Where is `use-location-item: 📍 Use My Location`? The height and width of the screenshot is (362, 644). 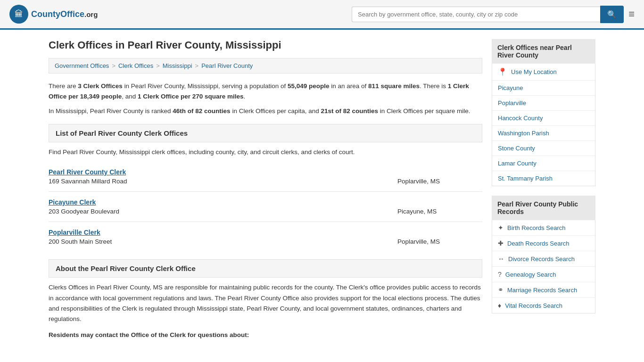
use-location-item: 📍 Use My Location is located at coordinates (544, 72).